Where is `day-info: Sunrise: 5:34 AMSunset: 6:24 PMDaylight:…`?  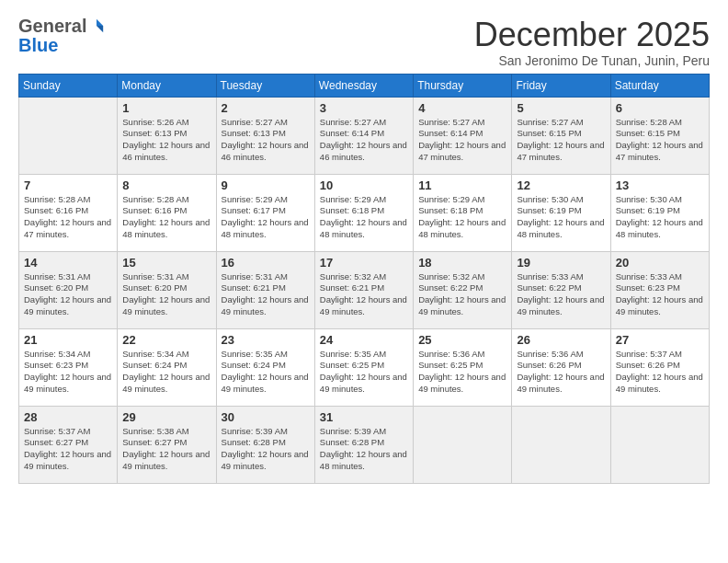
day-info: Sunrise: 5:34 AMSunset: 6:24 PMDaylight:… is located at coordinates (166, 372).